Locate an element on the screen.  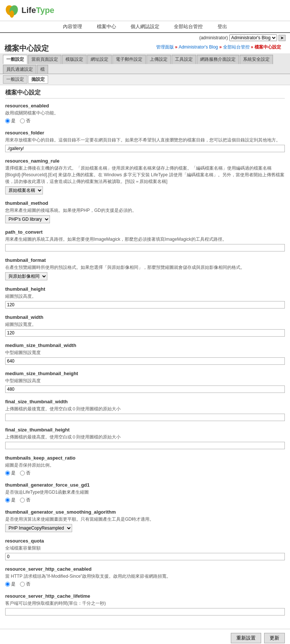
radio-group-resources-enabled: 是 否 is located at coordinates (145, 121).